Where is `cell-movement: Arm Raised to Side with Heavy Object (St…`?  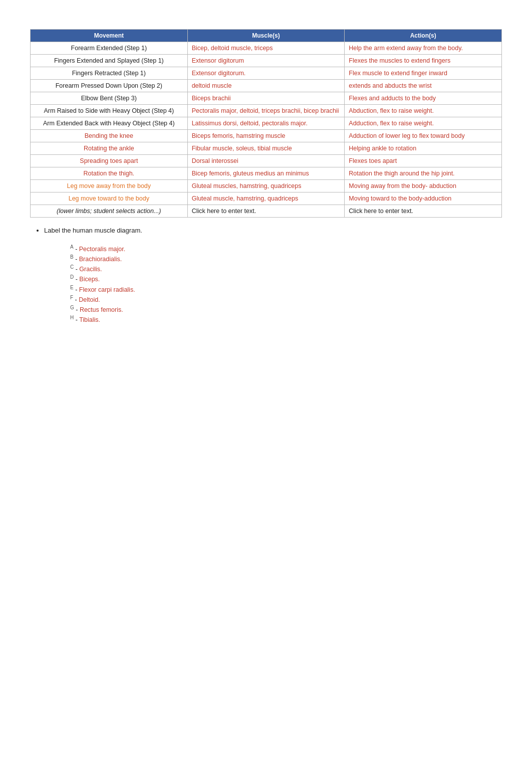 cell-movement: Arm Raised to Side with Heavy Object (St… is located at coordinates (109, 111).